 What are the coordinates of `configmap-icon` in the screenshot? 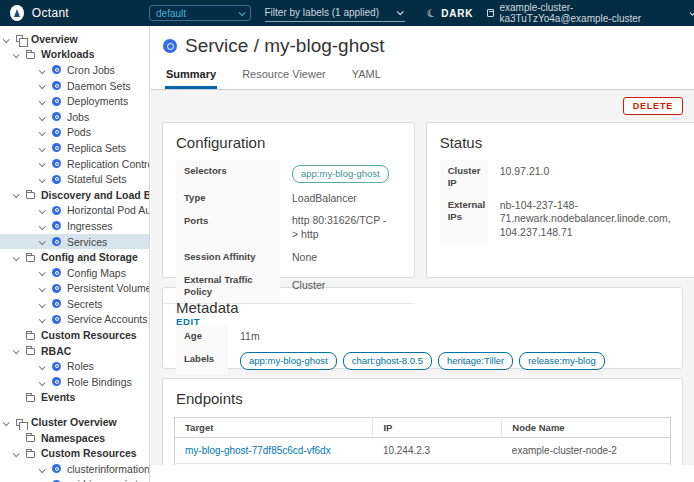 It's located at (56, 272).